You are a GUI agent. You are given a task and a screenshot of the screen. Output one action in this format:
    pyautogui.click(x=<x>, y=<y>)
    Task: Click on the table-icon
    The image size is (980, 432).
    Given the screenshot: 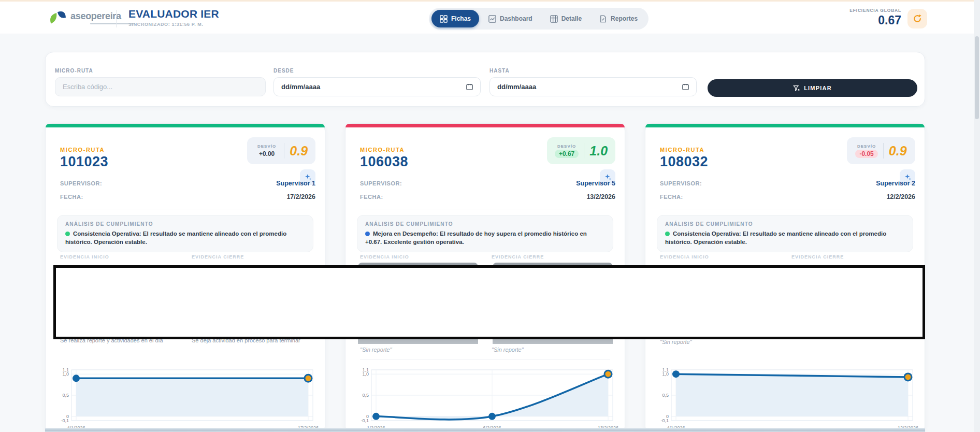 What is the action you would take?
    pyautogui.click(x=554, y=19)
    